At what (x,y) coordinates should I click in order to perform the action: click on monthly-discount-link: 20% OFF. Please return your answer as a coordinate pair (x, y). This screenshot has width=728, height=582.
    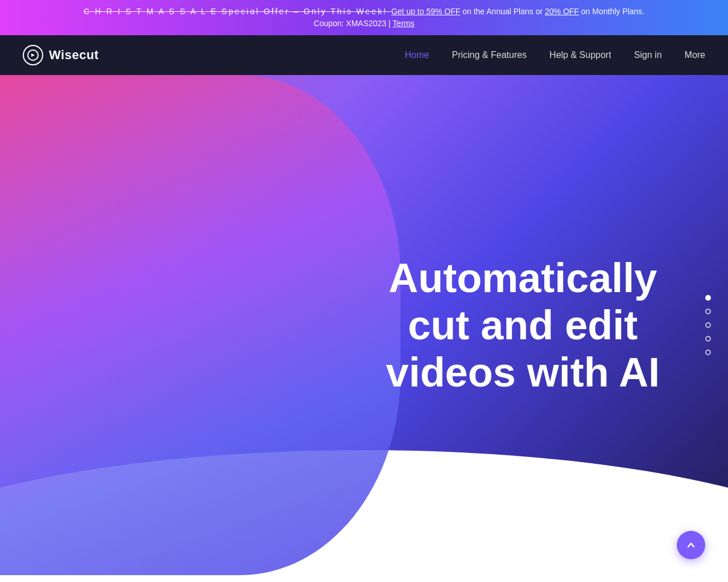
    Looking at the image, I should click on (562, 11).